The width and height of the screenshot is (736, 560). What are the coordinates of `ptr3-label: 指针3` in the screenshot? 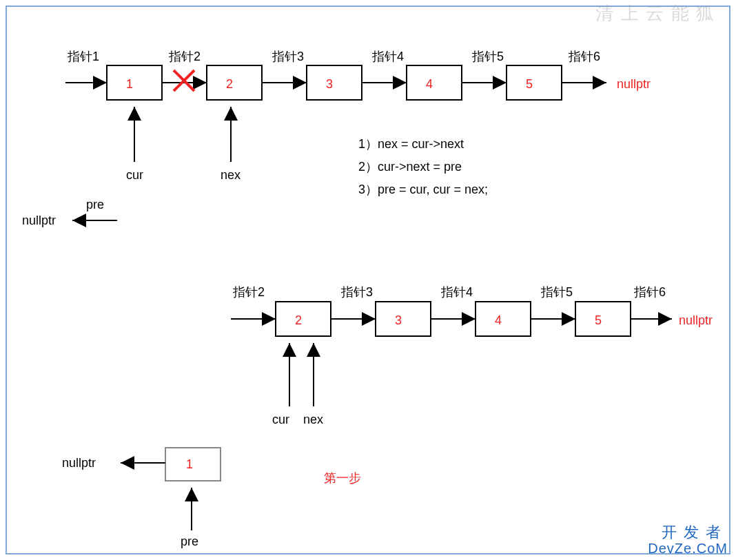 It's located at (288, 56).